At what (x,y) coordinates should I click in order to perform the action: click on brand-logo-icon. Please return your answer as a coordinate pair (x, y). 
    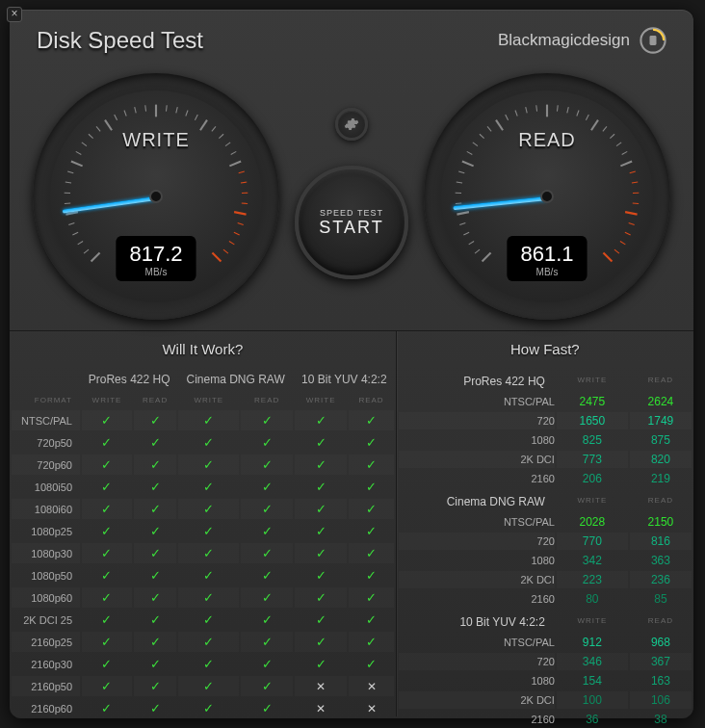
    Looking at the image, I should click on (653, 40).